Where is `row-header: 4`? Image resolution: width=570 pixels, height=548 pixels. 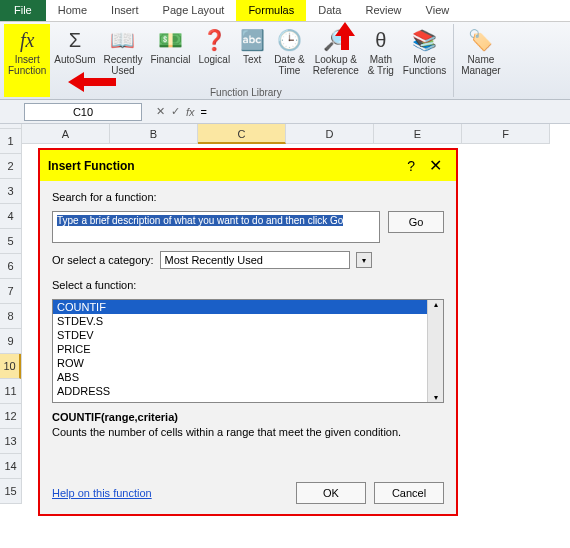
row-header: 4 is located at coordinates (10, 216).